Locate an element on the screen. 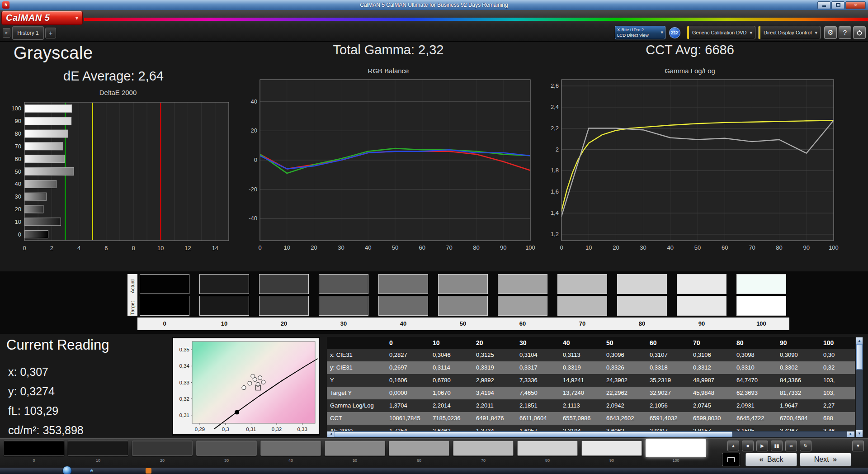 This screenshot has height=474, width=868. play-button: ▶ is located at coordinates (762, 446).